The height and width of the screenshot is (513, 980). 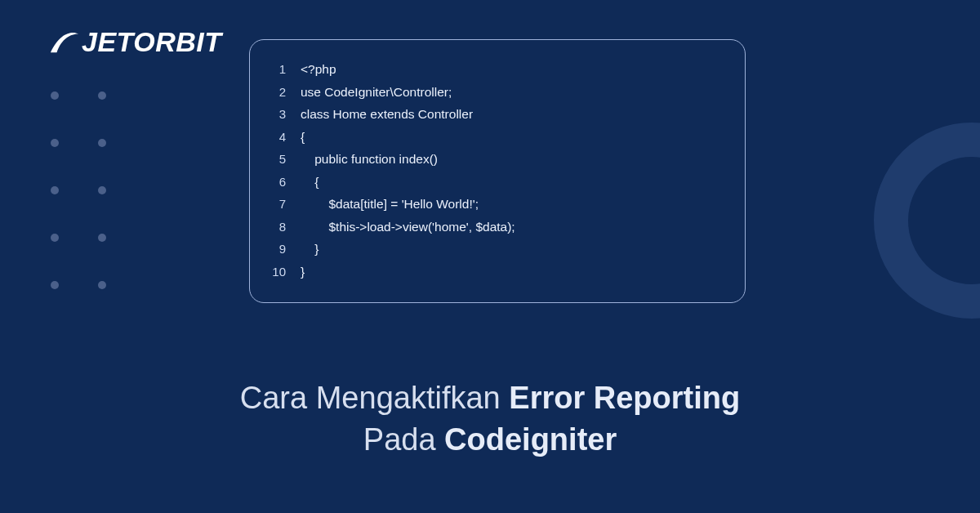 I want to click on code-text: class Home extends Controller, so click(x=387, y=114).